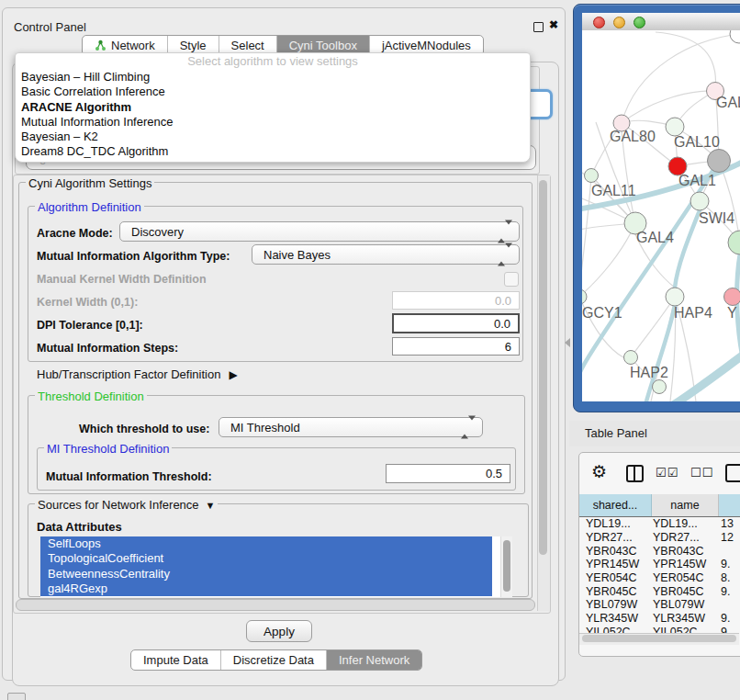 This screenshot has height=700, width=740. Describe the element at coordinates (538, 28) in the screenshot. I see `float-window-icon` at that location.